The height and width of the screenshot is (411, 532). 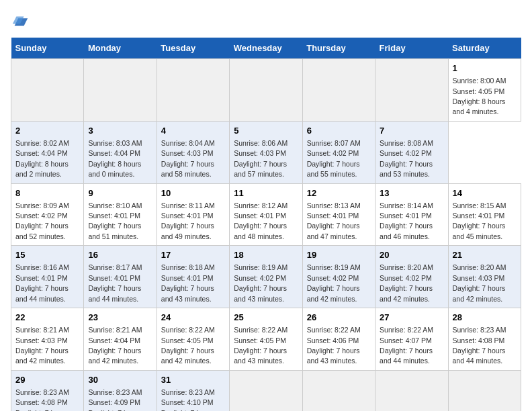 I want to click on day-number: 13, so click(x=411, y=193).